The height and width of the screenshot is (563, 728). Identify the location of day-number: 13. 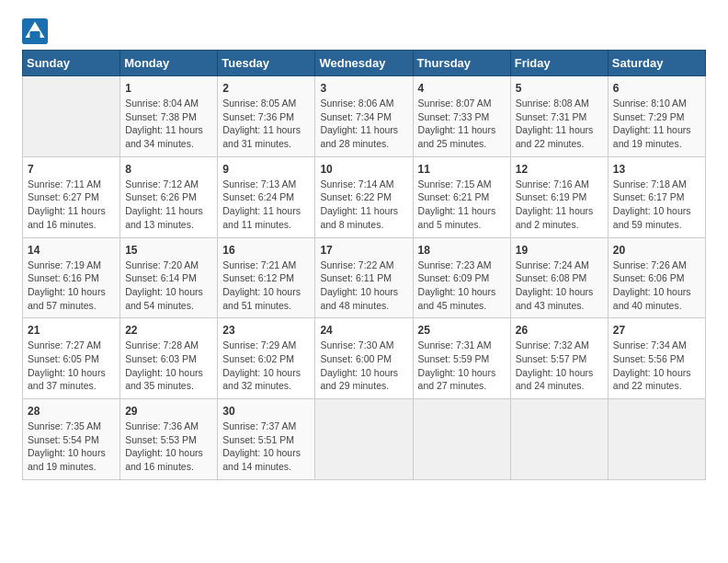
(656, 169).